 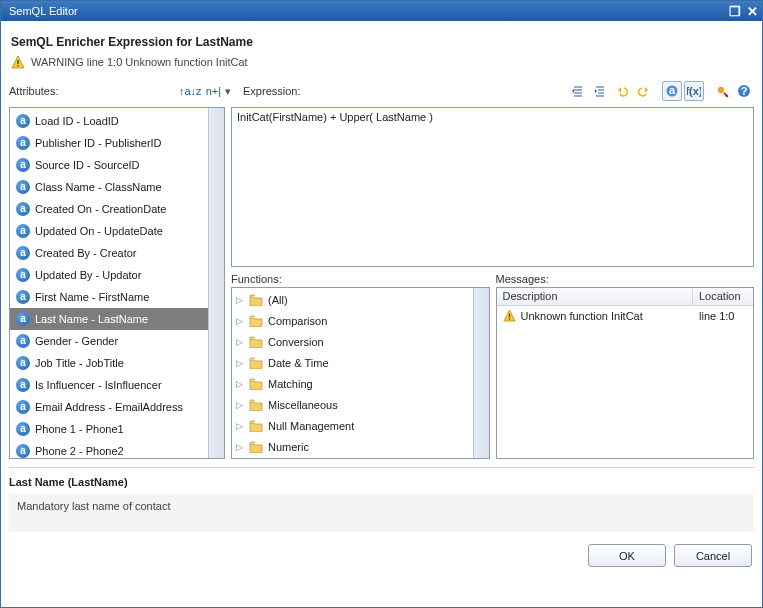 I want to click on warning-icon, so click(x=18, y=62).